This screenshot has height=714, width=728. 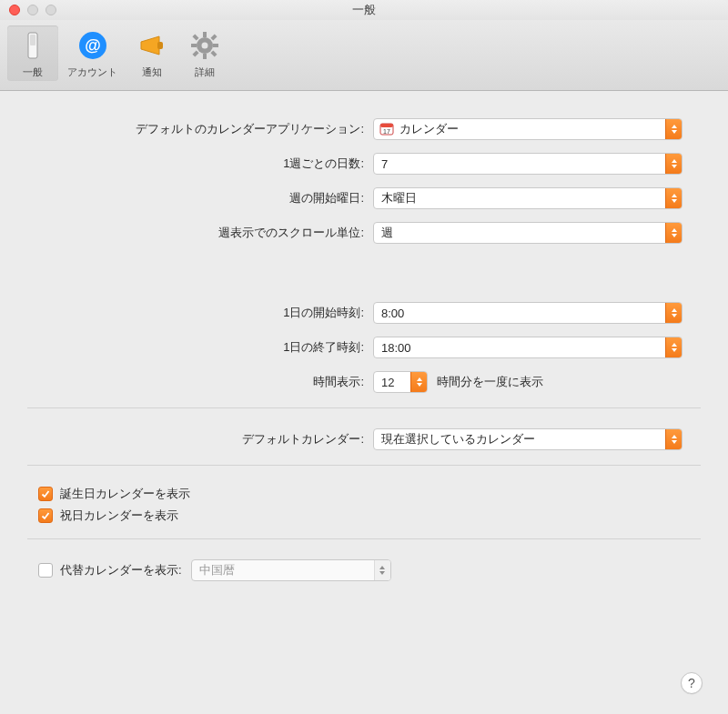 What do you see at coordinates (28, 10) in the screenshot?
I see `traffic-lights` at bounding box center [28, 10].